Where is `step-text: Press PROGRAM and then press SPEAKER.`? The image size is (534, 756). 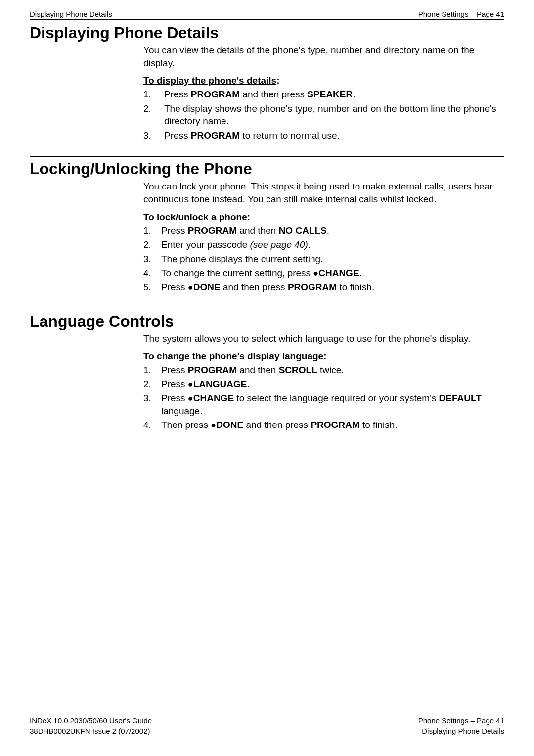
step-text: Press PROGRAM and then press SPEAKER. is located at coordinates (260, 94).